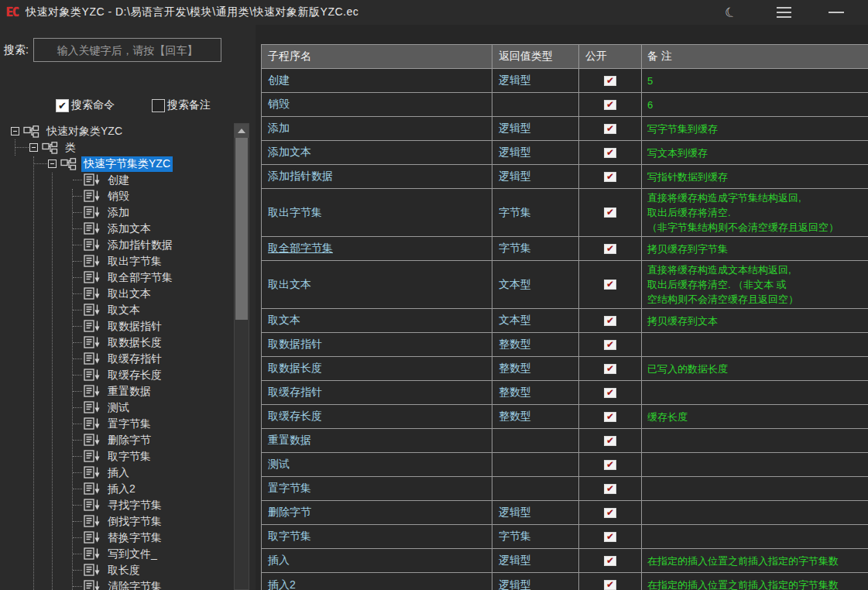 This screenshot has height=590, width=868. I want to click on tree-item-method: 写到文件_, so click(114, 554).